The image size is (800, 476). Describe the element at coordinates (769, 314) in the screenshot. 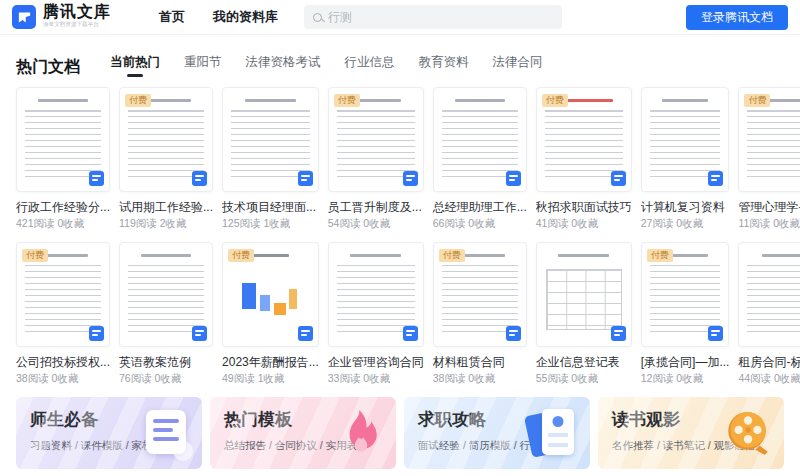

I see `doc-card: 租房合同-标准版44阅读 0收藏` at that location.